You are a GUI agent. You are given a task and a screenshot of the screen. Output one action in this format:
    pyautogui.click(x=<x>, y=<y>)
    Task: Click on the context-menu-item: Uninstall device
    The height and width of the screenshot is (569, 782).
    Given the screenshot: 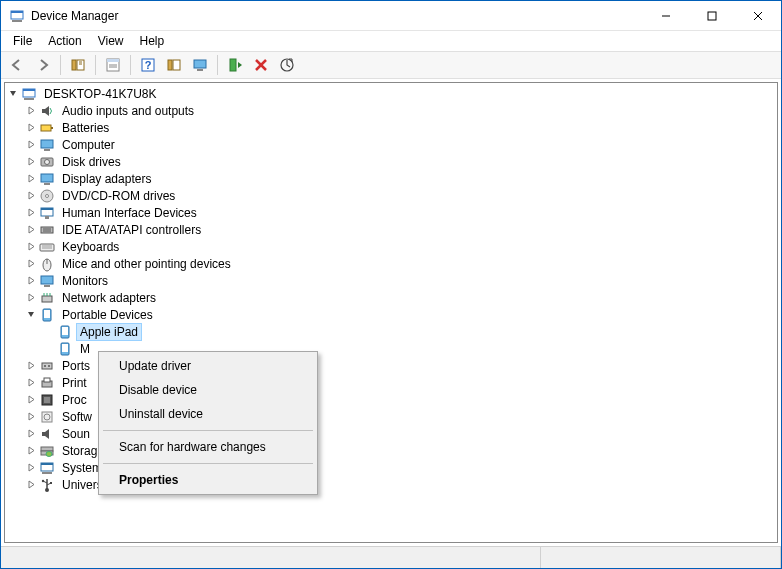 What is the action you would take?
    pyautogui.click(x=208, y=414)
    